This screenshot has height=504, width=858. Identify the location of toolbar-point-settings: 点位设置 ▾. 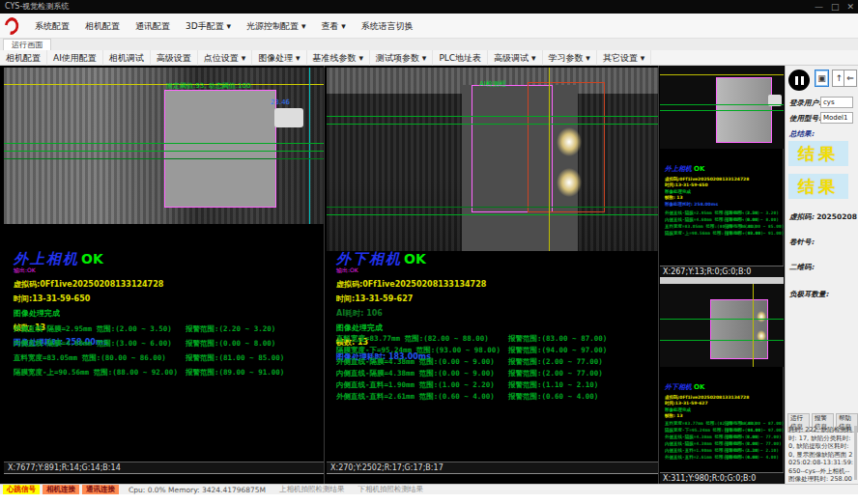
(225, 58).